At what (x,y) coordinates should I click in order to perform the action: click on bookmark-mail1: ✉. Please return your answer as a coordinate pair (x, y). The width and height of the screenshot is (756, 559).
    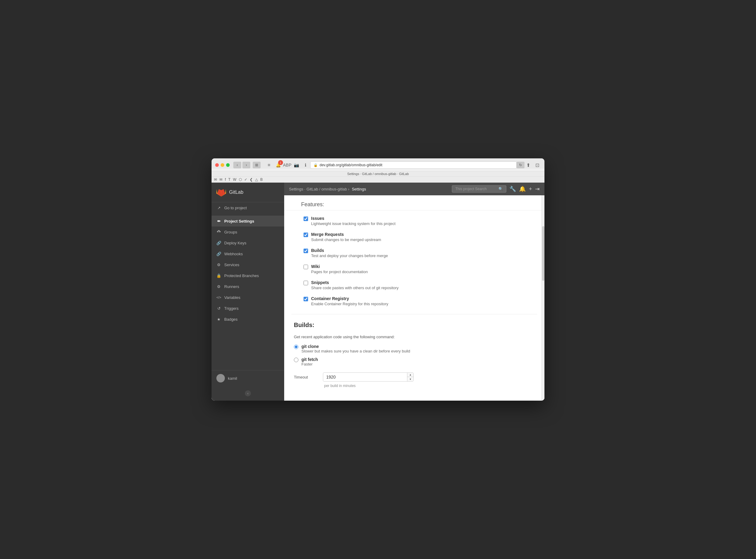
    Looking at the image, I should click on (216, 179).